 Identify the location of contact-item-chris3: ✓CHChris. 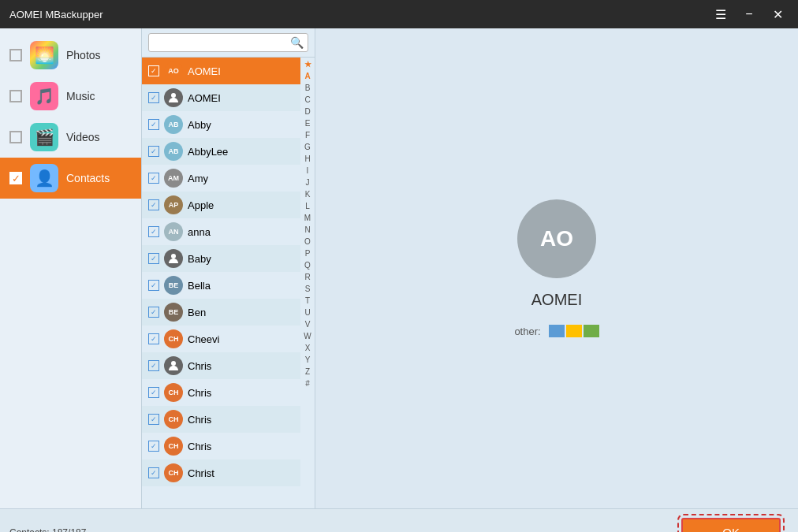
(221, 419).